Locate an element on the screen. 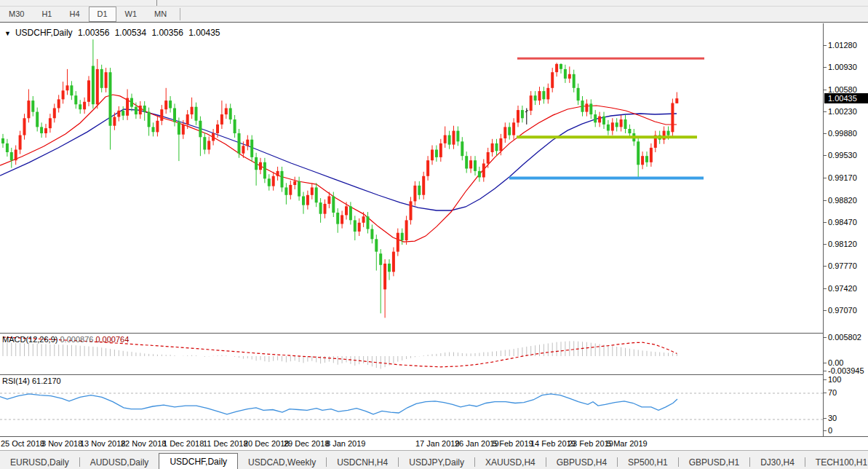 The height and width of the screenshot is (469, 868). price-axis-label: 0.97070 is located at coordinates (843, 310).